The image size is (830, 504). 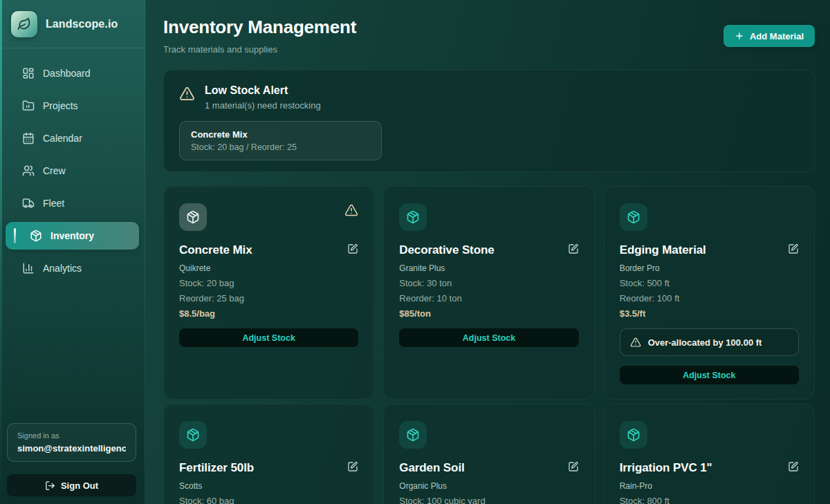 I want to click on material-brand: Granite Plus, so click(x=488, y=268).